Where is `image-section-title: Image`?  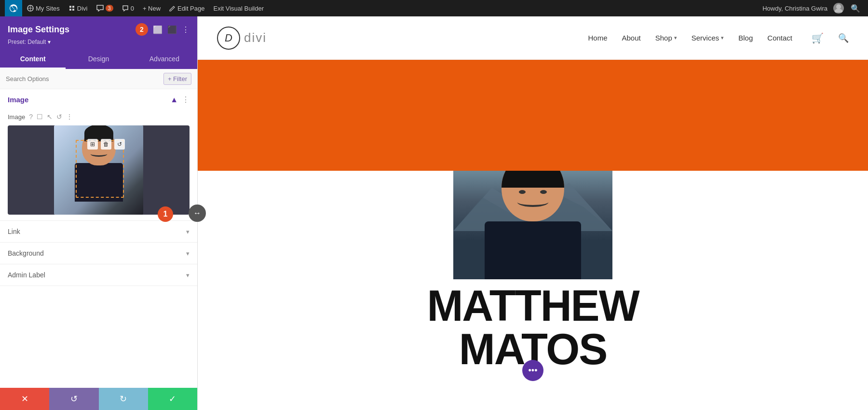
image-section-title: Image is located at coordinates (18, 99).